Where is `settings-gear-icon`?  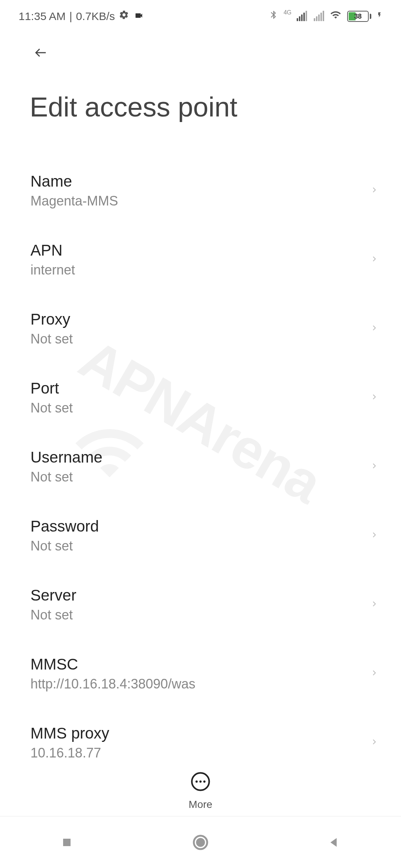 settings-gear-icon is located at coordinates (124, 16).